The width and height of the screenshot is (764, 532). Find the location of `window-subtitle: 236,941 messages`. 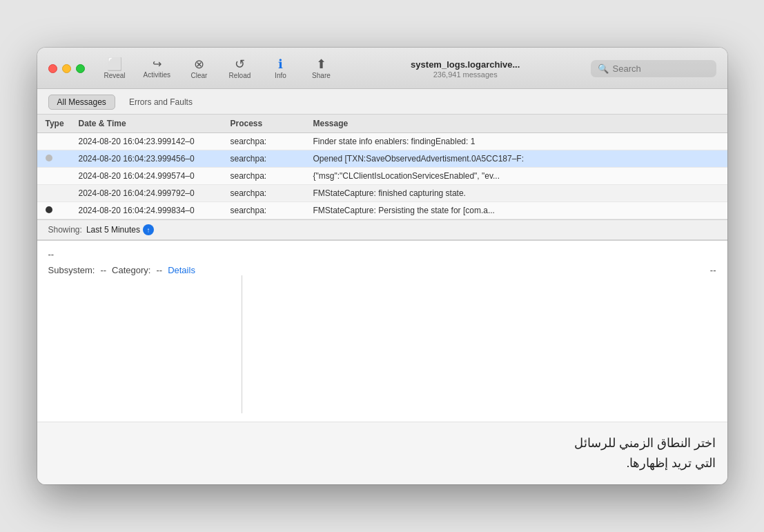

window-subtitle: 236,941 messages is located at coordinates (465, 75).